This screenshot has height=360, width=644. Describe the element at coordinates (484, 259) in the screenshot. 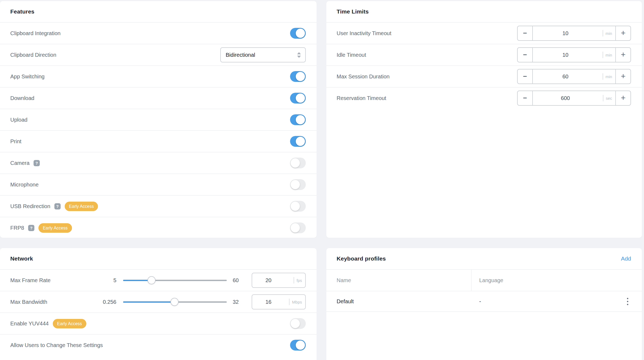

I see `keyboard-profiles-header: Keyboard profiles Add` at that location.